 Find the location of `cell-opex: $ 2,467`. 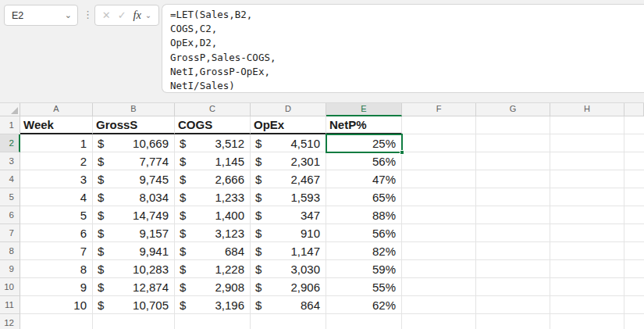

cell-opex: $ 2,467 is located at coordinates (289, 180).